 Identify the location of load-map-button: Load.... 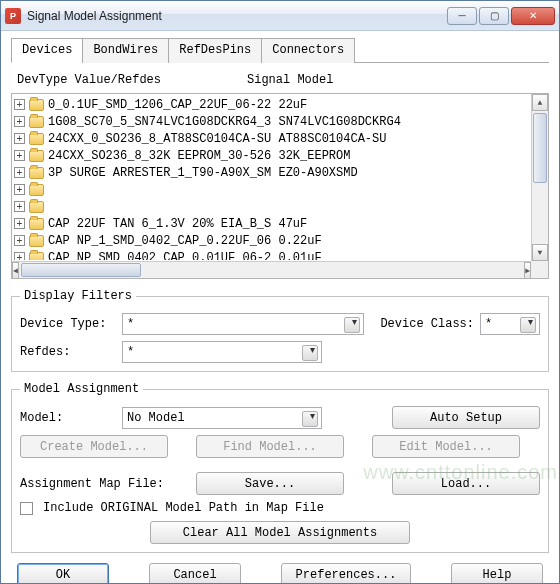
(466, 484).